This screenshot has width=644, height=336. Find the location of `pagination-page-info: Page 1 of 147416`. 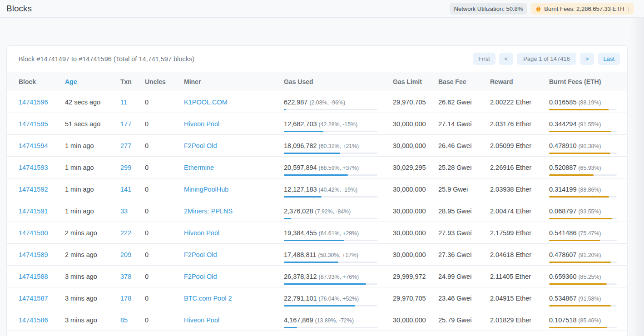

pagination-page-info: Page 1 of 147416 is located at coordinates (547, 59).